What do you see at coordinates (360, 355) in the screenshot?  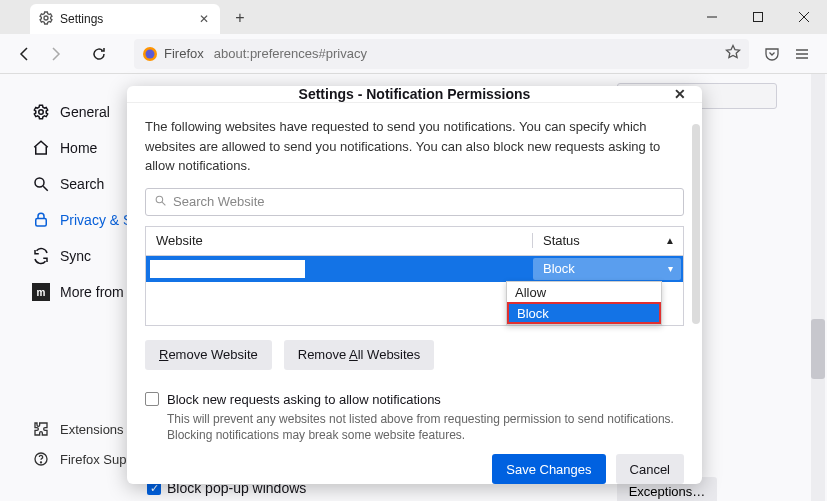 I see `remove-all-websites-button: Remove All Websites` at bounding box center [360, 355].